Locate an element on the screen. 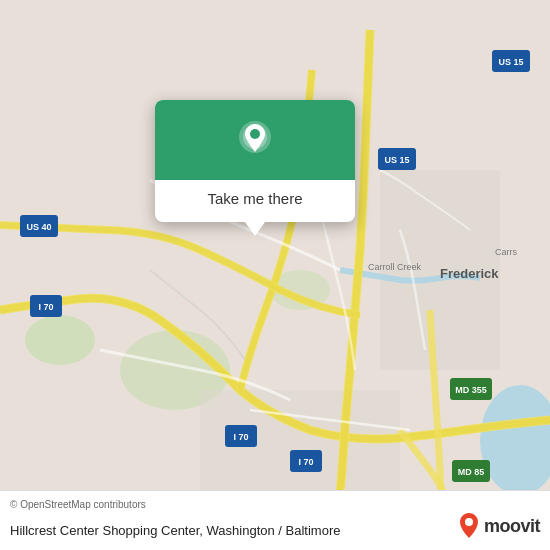  moovit-pin-icon is located at coordinates (469, 526).